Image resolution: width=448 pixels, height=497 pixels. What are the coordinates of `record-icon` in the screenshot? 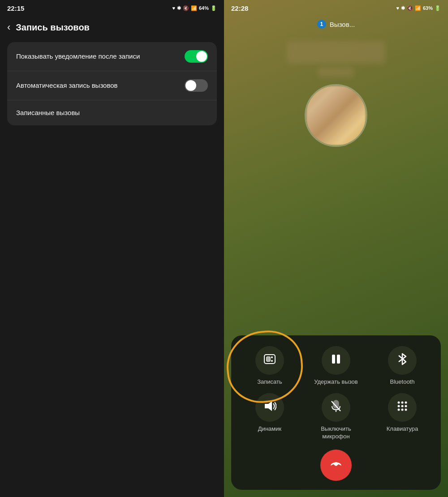 It's located at (270, 361).